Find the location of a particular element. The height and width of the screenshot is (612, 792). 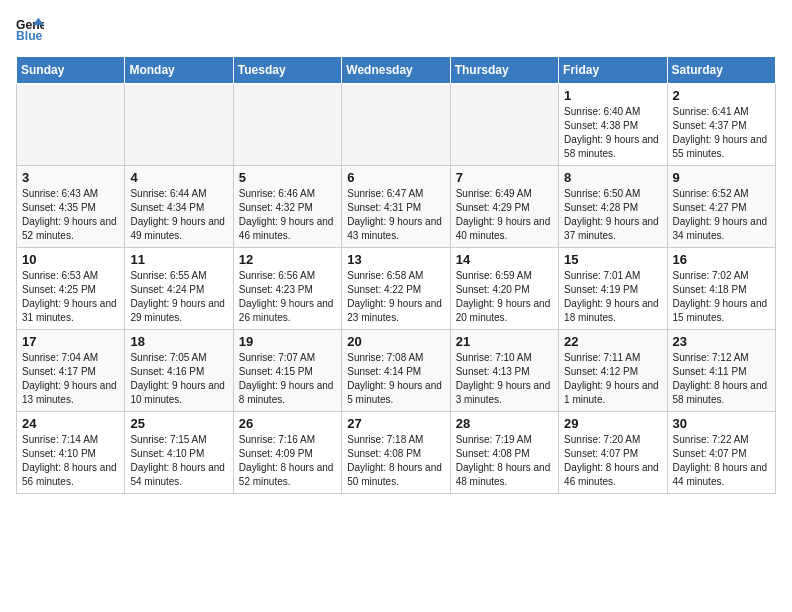

day-number: 17 is located at coordinates (70, 342).